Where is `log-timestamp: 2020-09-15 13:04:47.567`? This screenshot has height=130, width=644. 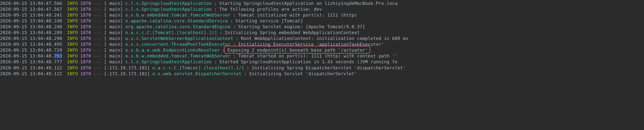
log-timestamp: 2020-09-15 13:04:47.567 is located at coordinates (31, 9).